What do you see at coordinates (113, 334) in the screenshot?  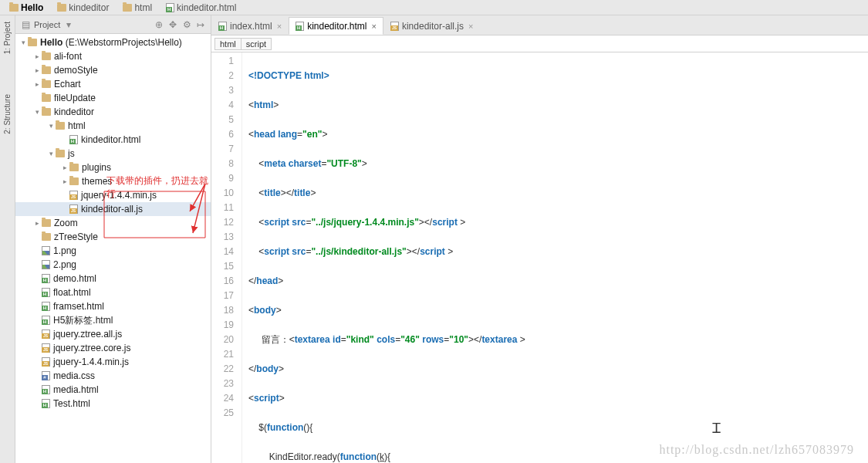 I see `tree-row: jquery.ztree.all.js` at bounding box center [113, 334].